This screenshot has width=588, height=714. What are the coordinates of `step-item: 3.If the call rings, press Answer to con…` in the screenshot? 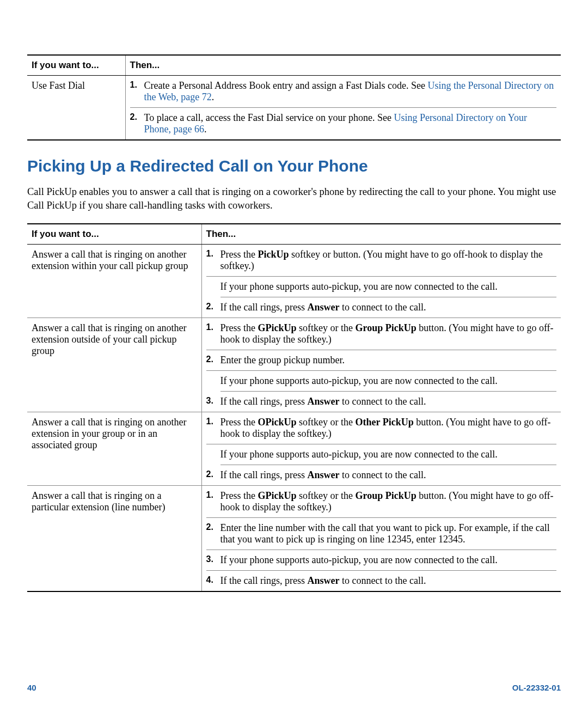 It's located at (382, 402).